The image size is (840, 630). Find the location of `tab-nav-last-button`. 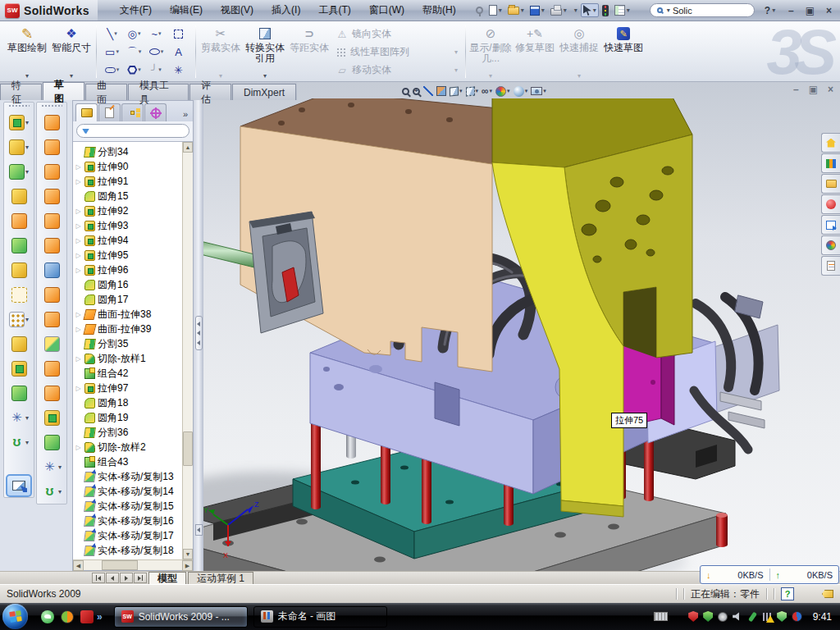

tab-nav-last-button is located at coordinates (140, 578).